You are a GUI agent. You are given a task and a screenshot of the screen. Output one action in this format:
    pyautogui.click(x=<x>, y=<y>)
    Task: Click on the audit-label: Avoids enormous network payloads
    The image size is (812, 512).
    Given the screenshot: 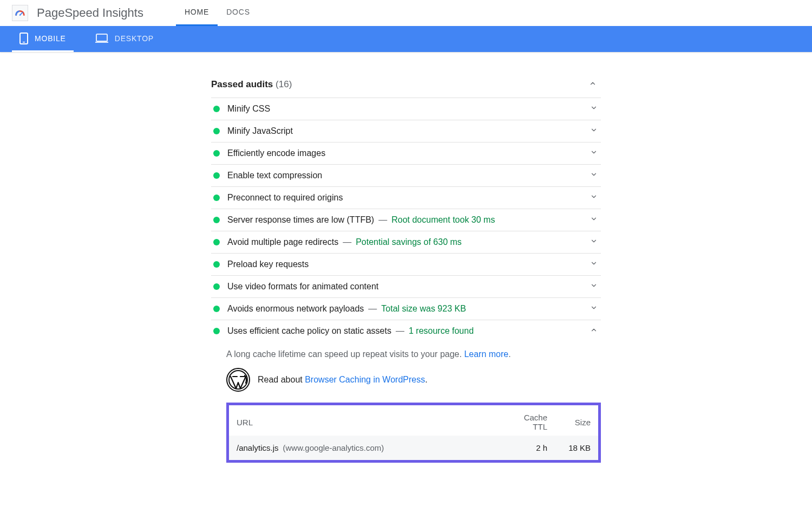 What is the action you would take?
    pyautogui.click(x=296, y=309)
    